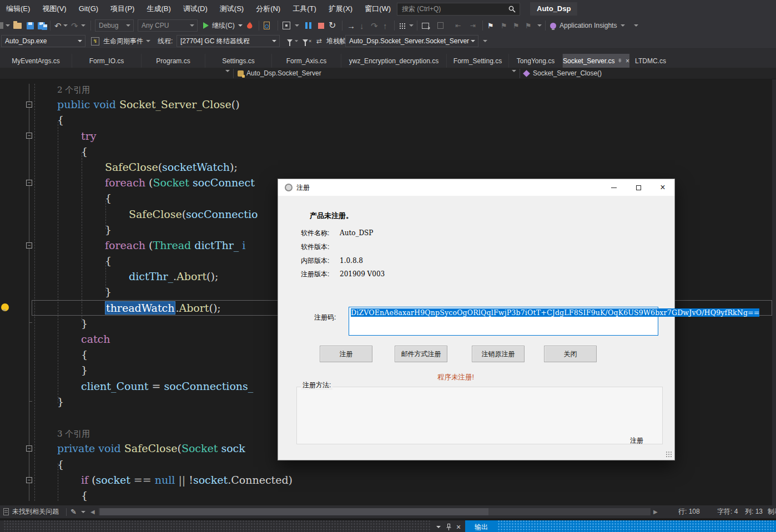 This screenshot has width=776, height=532. I want to click on save-icon, so click(30, 26).